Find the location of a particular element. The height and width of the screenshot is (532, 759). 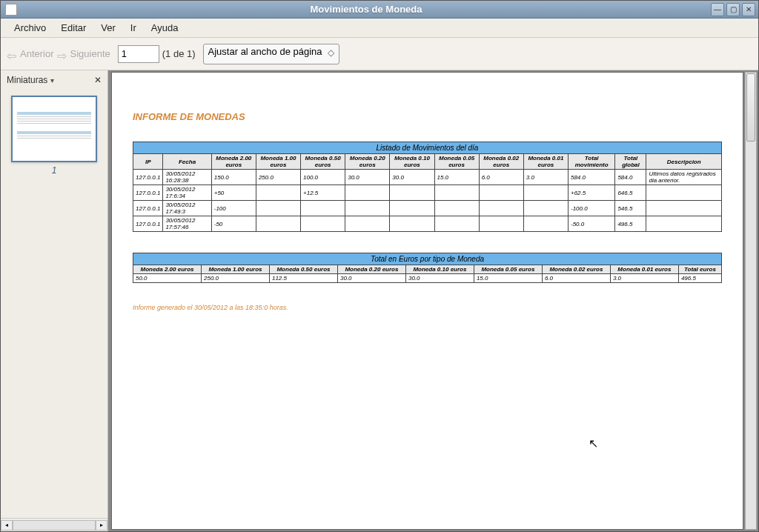

table-cell: 150.0 is located at coordinates (233, 178).